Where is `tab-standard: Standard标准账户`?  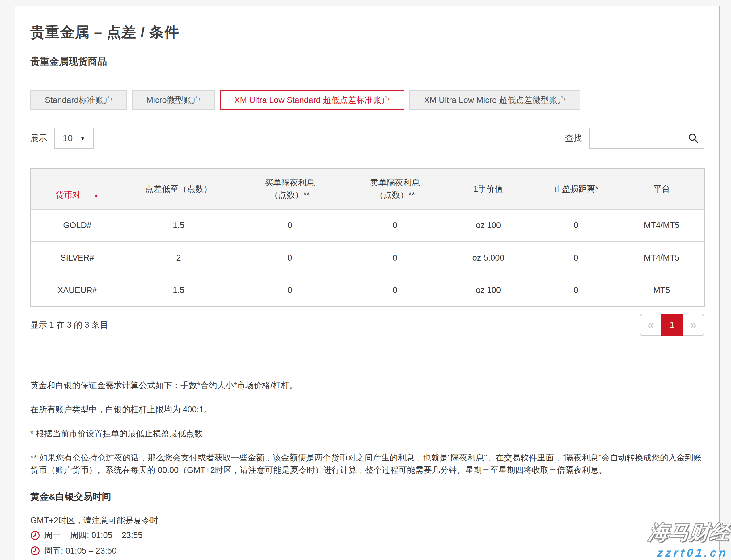
tab-standard: Standard标准账户 is located at coordinates (79, 100).